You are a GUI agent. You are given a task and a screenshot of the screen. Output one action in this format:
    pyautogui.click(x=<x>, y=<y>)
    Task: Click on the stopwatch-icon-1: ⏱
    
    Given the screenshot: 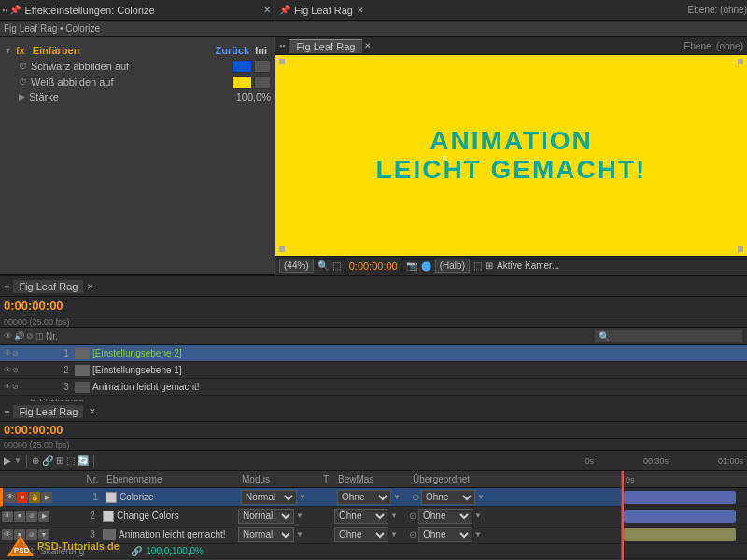 What is the action you would take?
    pyautogui.click(x=22, y=66)
    